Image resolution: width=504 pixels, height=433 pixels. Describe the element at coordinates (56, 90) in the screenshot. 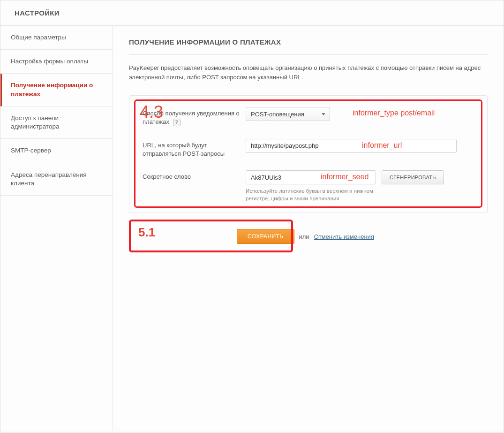

I see `sidebar-item-payment-info: Получение информации о платежах` at that location.